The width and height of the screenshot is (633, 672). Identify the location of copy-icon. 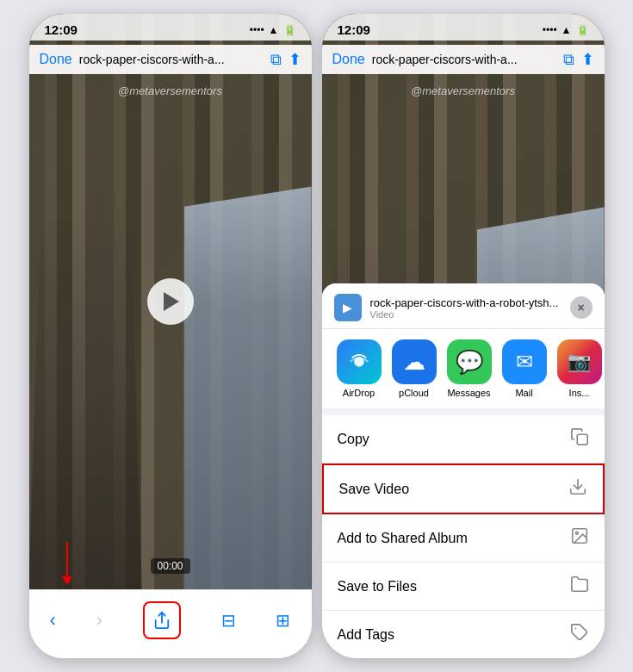
(580, 439).